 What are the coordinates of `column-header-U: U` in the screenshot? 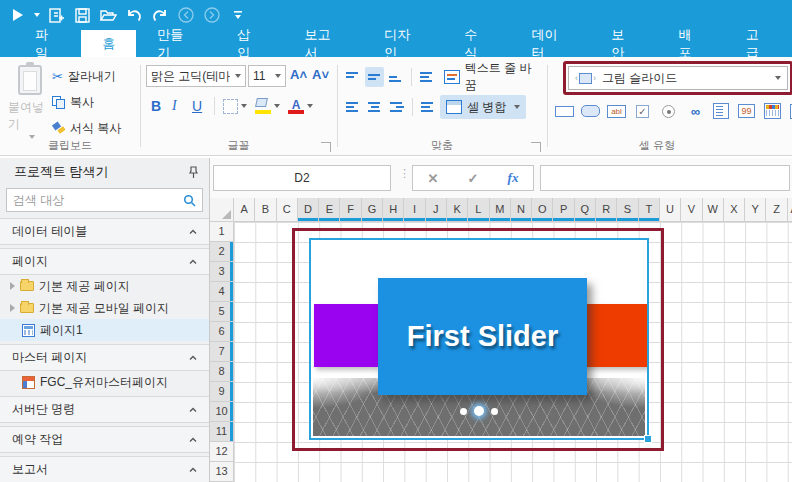 It's located at (670, 210).